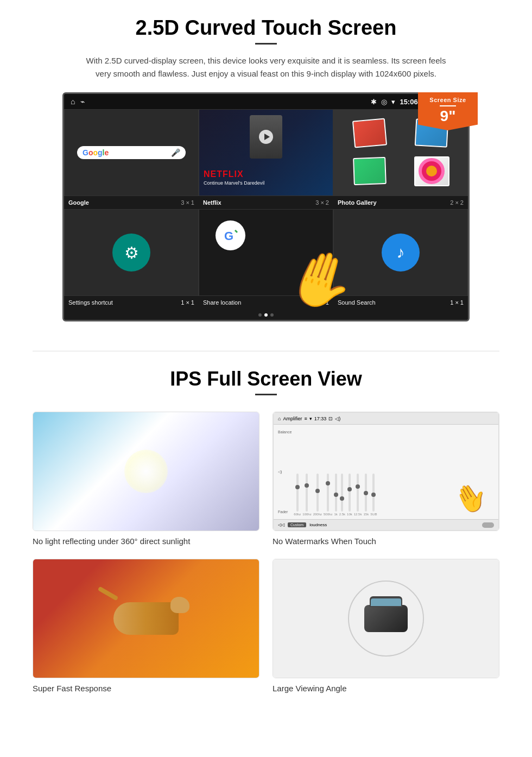  What do you see at coordinates (281, 525) in the screenshot?
I see `amp-back-icon: ◁◁` at bounding box center [281, 525].